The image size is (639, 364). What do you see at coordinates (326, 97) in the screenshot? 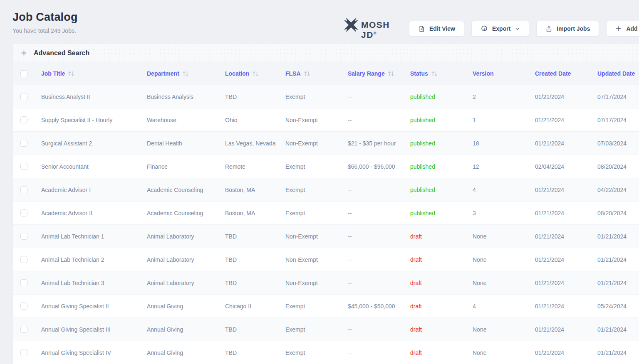
I see `table-row: Business Analyst IIBusiness AnalysisTBDE…` at bounding box center [326, 97].